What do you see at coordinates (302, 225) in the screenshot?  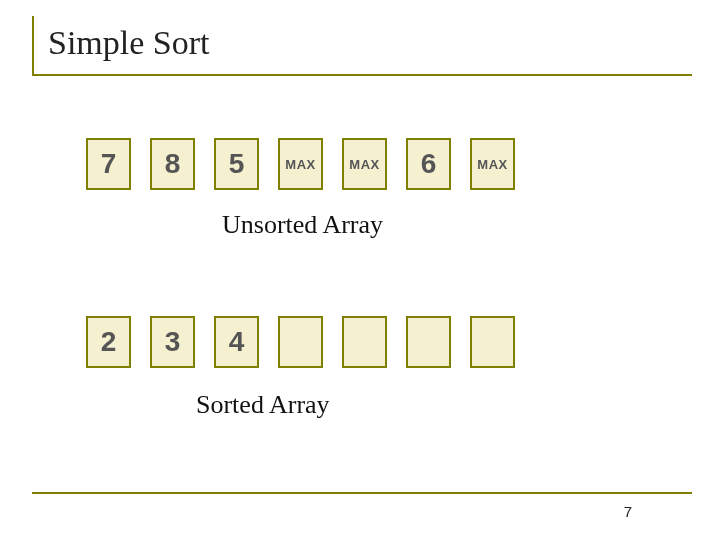 I see `unsorted-caption: Unsorted Array` at bounding box center [302, 225].